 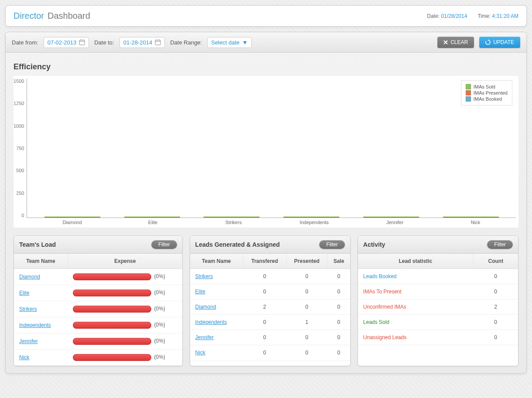 I want to click on table-row: Elite000, so click(x=270, y=292).